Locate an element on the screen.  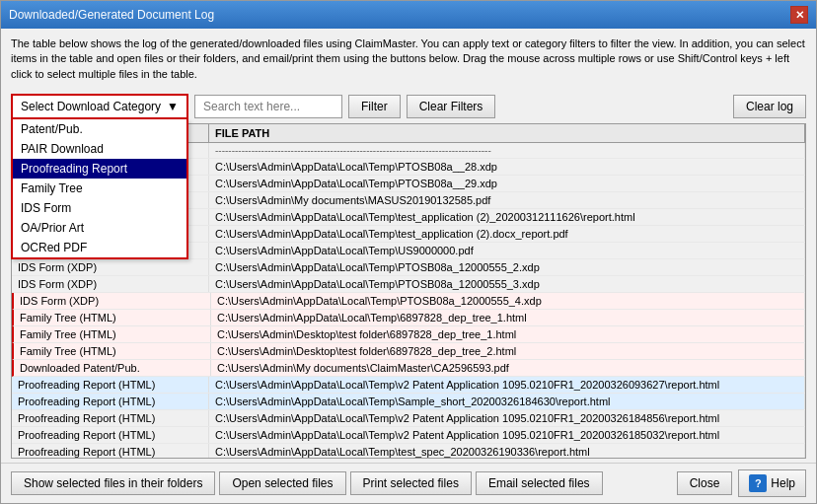
close-button: Close is located at coordinates (705, 483).